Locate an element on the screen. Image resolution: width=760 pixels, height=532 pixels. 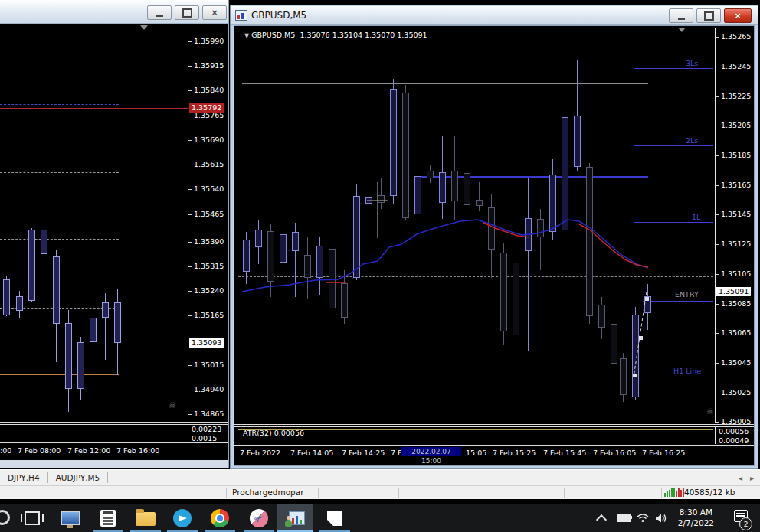
chrome-button is located at coordinates (220, 517).